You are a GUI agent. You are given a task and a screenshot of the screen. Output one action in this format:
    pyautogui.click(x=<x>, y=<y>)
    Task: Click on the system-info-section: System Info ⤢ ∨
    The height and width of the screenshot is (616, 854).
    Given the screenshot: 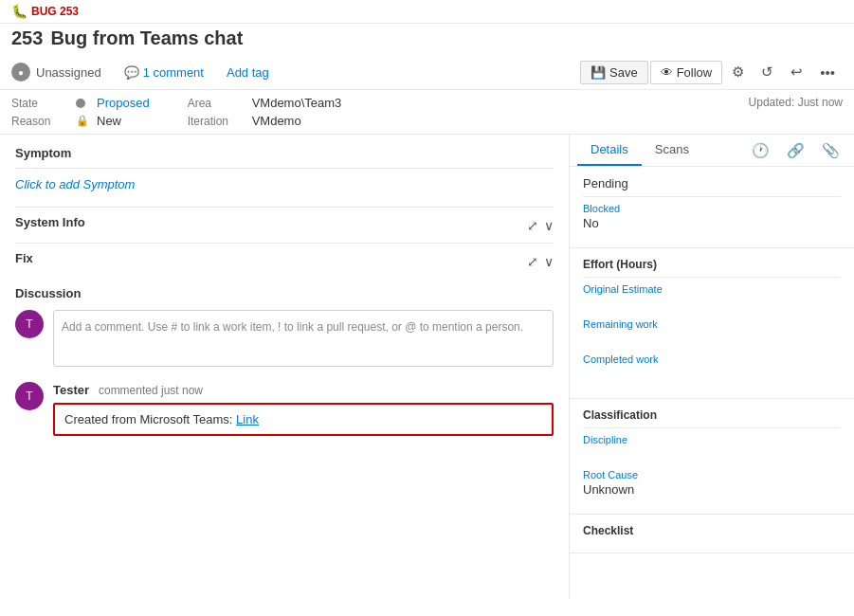 What is the action you would take?
    pyautogui.click(x=284, y=225)
    